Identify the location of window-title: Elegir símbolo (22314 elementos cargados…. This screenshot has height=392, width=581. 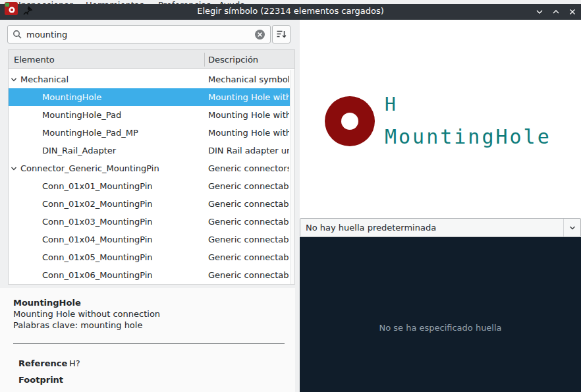
(290, 11).